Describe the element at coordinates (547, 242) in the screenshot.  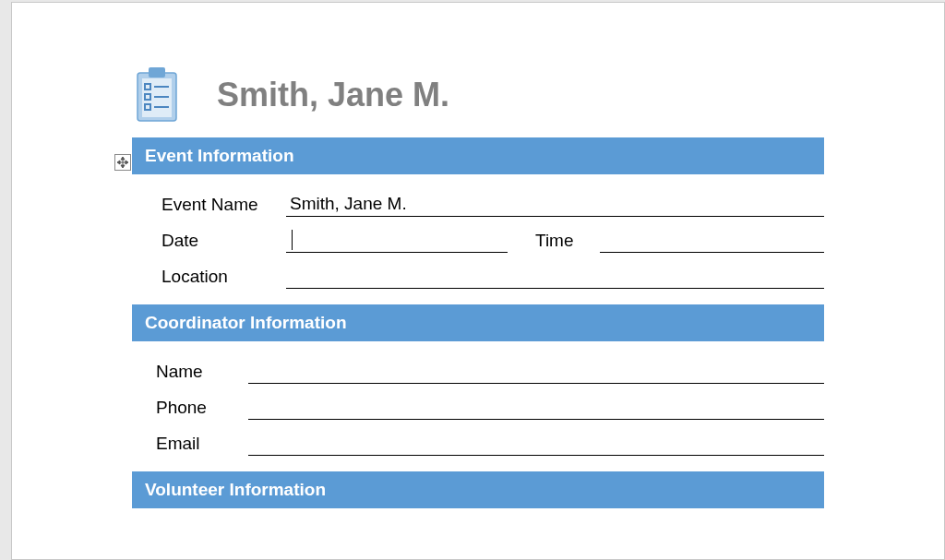
I see `label-time: Time` at that location.